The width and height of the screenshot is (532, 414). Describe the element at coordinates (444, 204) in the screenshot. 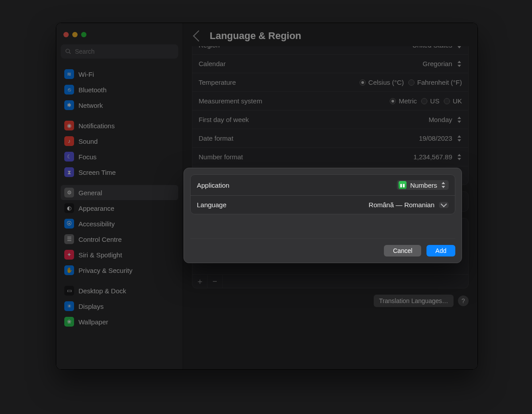

I see `chevron-down-icon` at that location.